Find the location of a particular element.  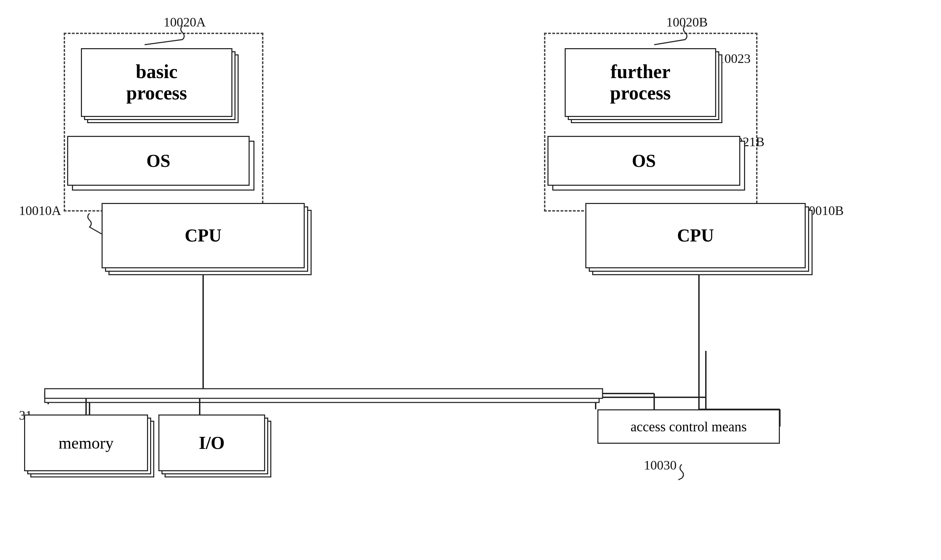

cpu-b-box: CPU is located at coordinates (696, 235).